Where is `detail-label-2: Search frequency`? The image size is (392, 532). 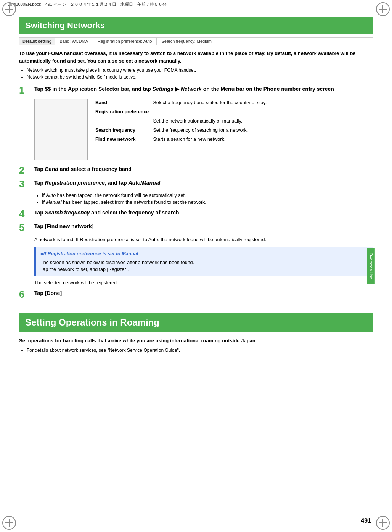 detail-label-2: Search frequency is located at coordinates (122, 130).